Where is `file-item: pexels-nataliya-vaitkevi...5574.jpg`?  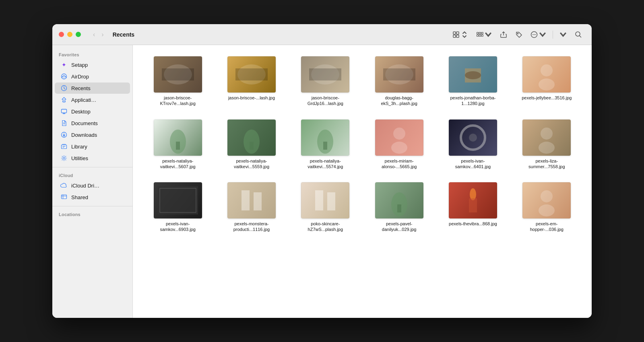
file-item: pexels-nataliya-vaitkevi...5574.jpg is located at coordinates (325, 145).